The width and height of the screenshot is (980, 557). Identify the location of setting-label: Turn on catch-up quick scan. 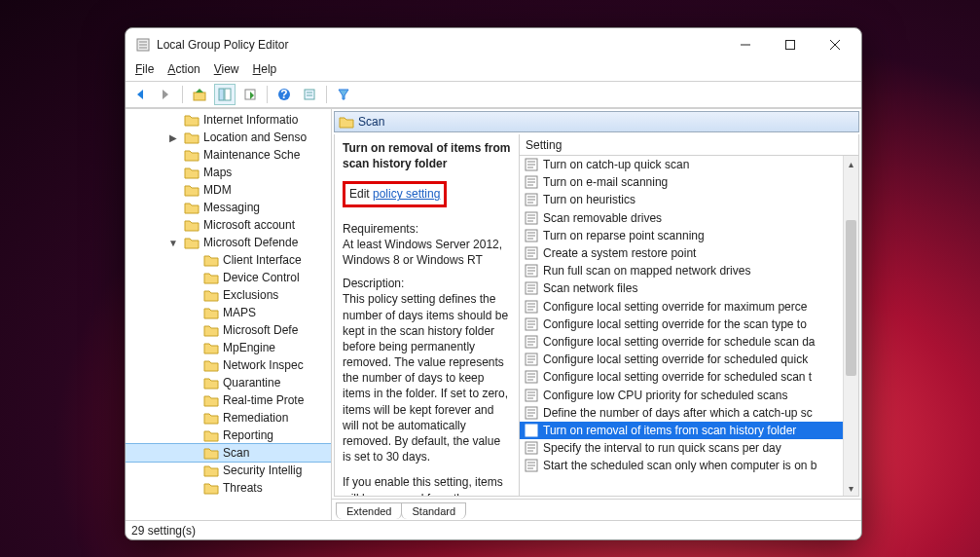
(616, 165).